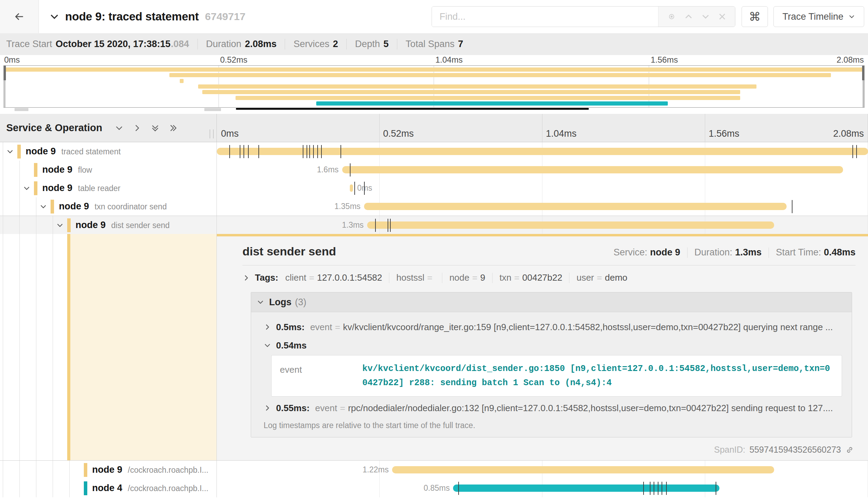 The image size is (868, 498). What do you see at coordinates (585, 278) in the screenshot?
I see `tag-key: user` at bounding box center [585, 278].